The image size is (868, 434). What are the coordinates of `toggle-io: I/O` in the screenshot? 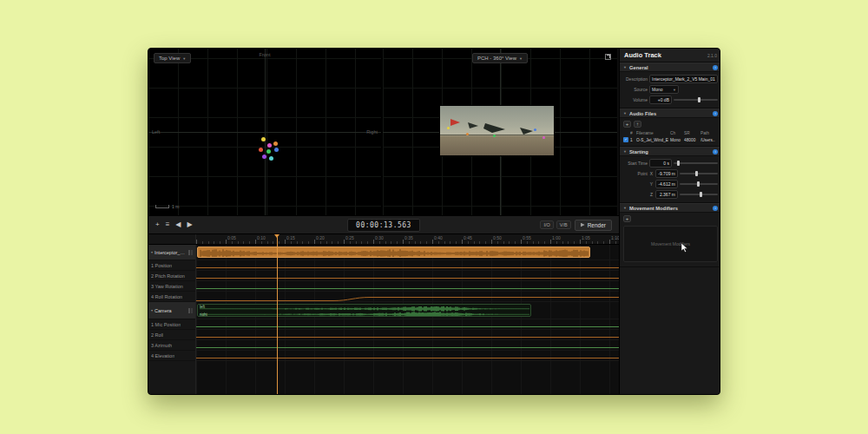 It's located at (547, 225).